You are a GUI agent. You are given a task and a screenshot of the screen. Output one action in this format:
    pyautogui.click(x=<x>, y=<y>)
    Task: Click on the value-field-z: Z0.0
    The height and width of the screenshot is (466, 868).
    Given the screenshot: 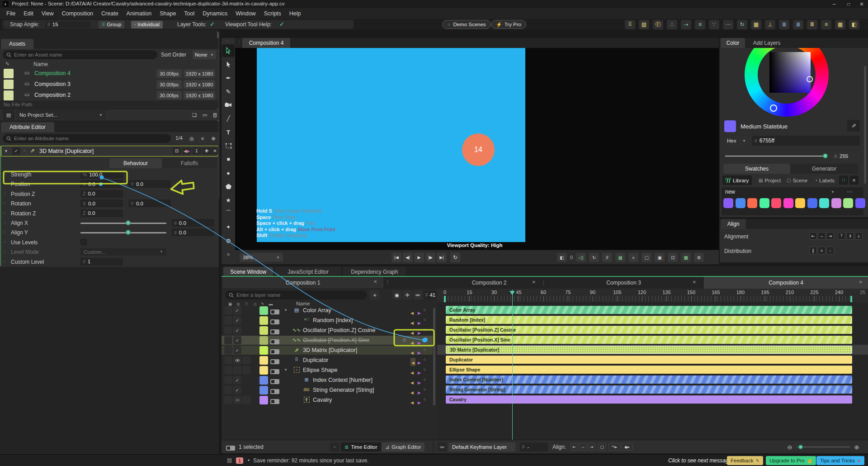 What is the action you would take?
    pyautogui.click(x=102, y=214)
    